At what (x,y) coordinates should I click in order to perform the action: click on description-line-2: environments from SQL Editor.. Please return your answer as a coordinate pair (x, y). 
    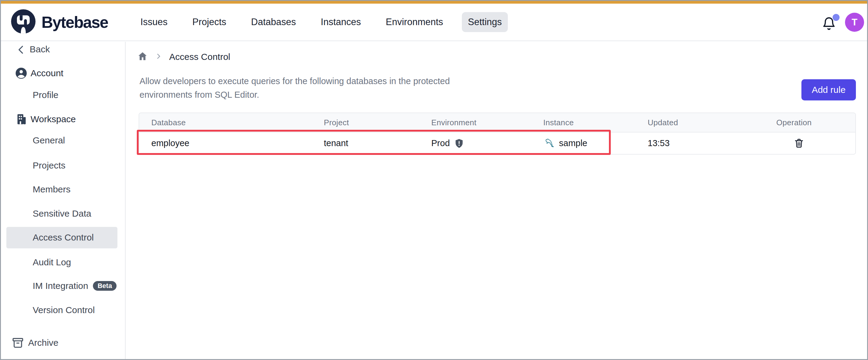
    Looking at the image, I should click on (294, 95).